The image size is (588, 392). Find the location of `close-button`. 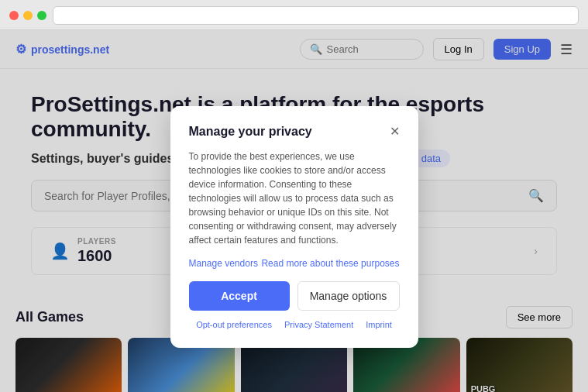

close-button is located at coordinates (14, 15).